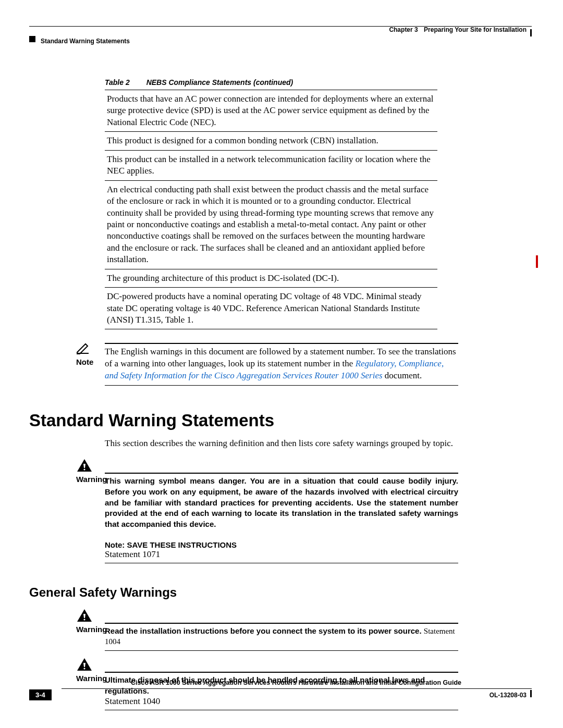 Image resolution: width=563 pixels, height=728 pixels. I want to click on footer-rule, so click(297, 689).